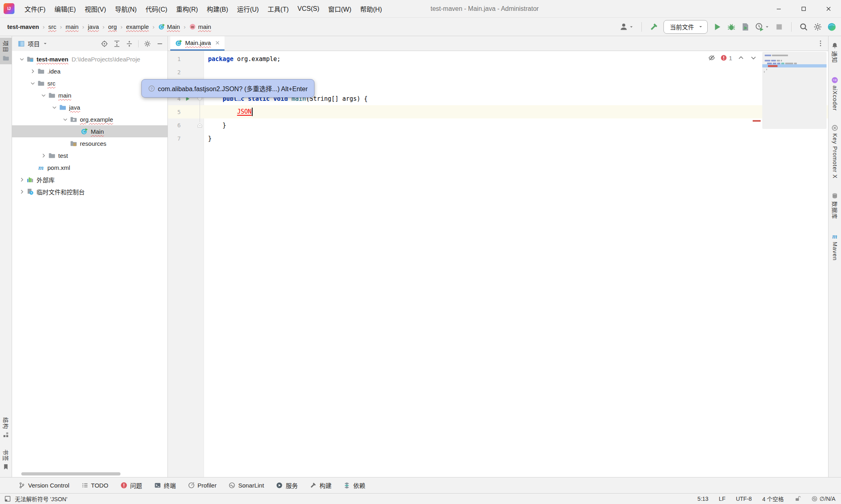 This screenshot has width=841, height=504. Describe the element at coordinates (156, 9) in the screenshot. I see `menu-item: 代码(C)` at that location.